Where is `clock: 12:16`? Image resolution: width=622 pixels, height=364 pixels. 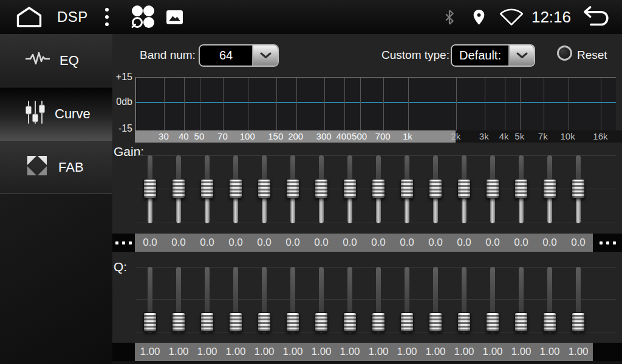 clock: 12:16 is located at coordinates (552, 17).